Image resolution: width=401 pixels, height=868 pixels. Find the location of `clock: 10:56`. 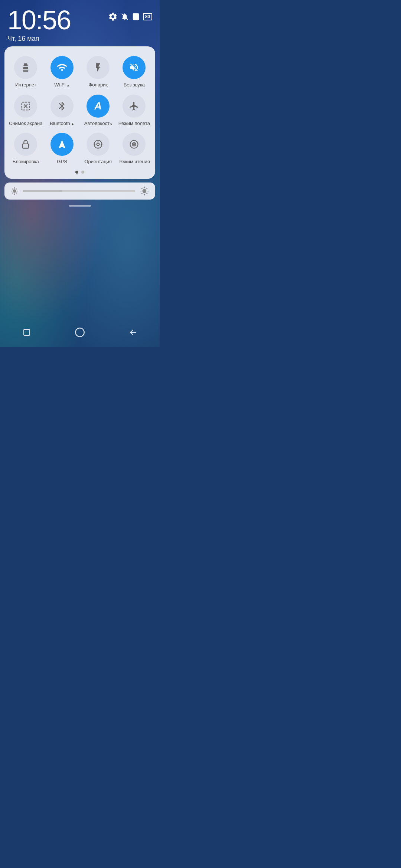

clock: 10:56 is located at coordinates (39, 20).